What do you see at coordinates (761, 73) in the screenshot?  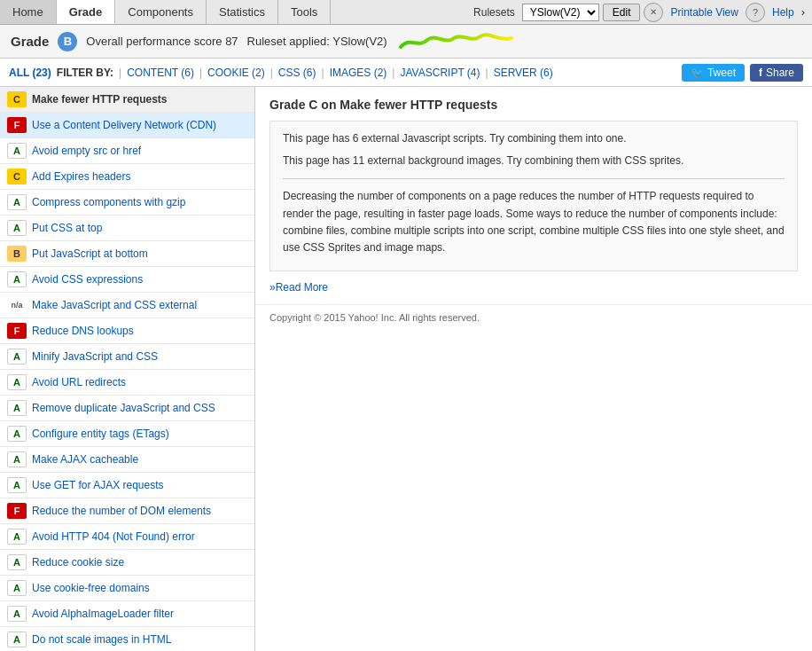 I see `facebook-icon: f` at bounding box center [761, 73].